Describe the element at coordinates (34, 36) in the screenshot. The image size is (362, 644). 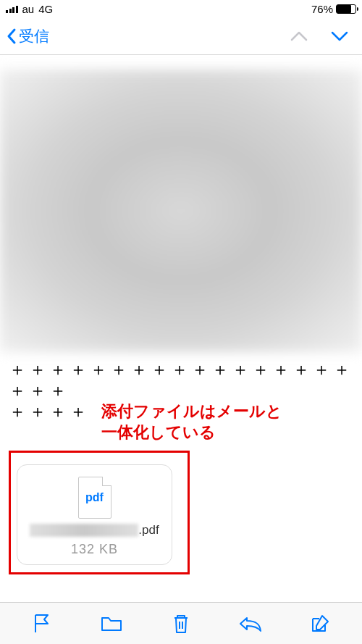
I see `back-label: 受信` at that location.